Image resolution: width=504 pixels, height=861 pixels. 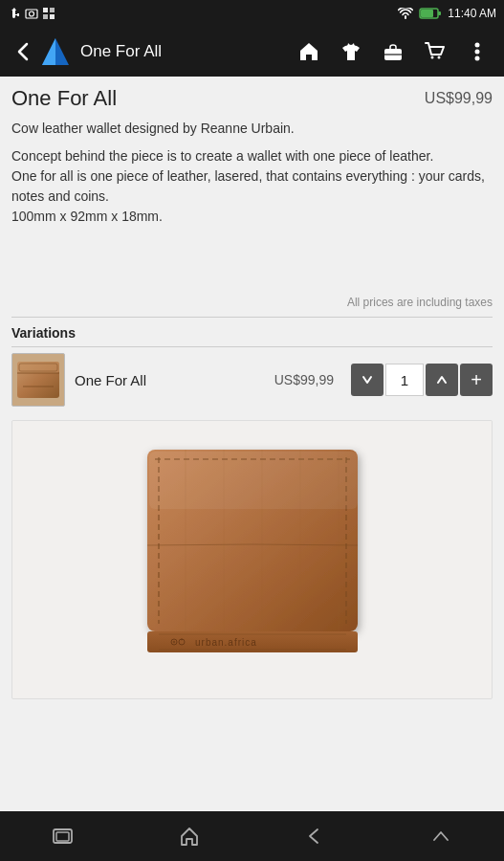 I want to click on up-icon, so click(x=441, y=836).